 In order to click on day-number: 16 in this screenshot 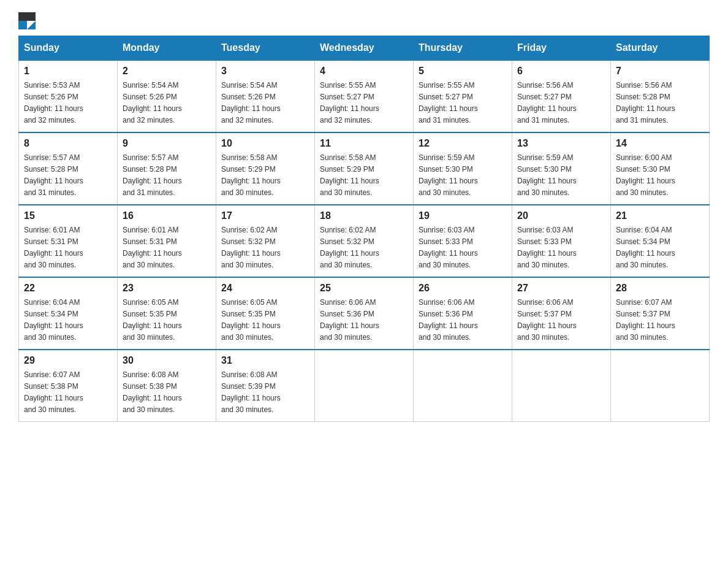, I will do `click(167, 216)`.